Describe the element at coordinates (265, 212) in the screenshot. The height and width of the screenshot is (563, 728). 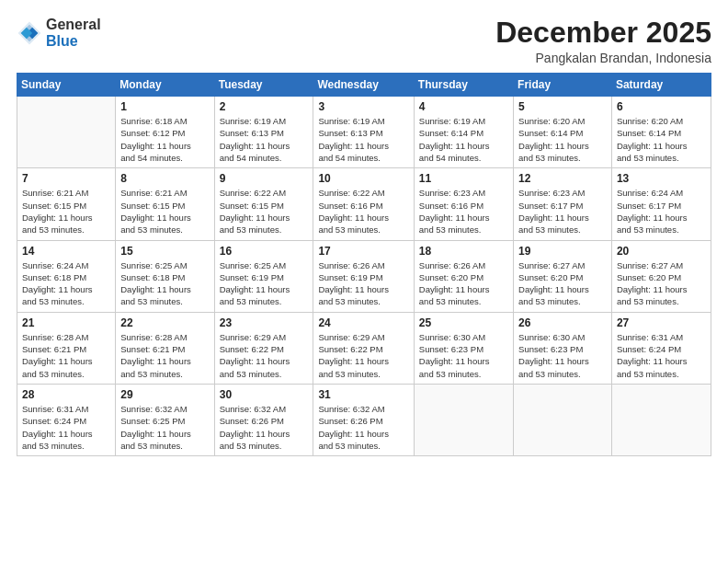
I see `day-info: Sunrise: 6:22 AMSunset: 6:15 PMDaylight:…` at that location.